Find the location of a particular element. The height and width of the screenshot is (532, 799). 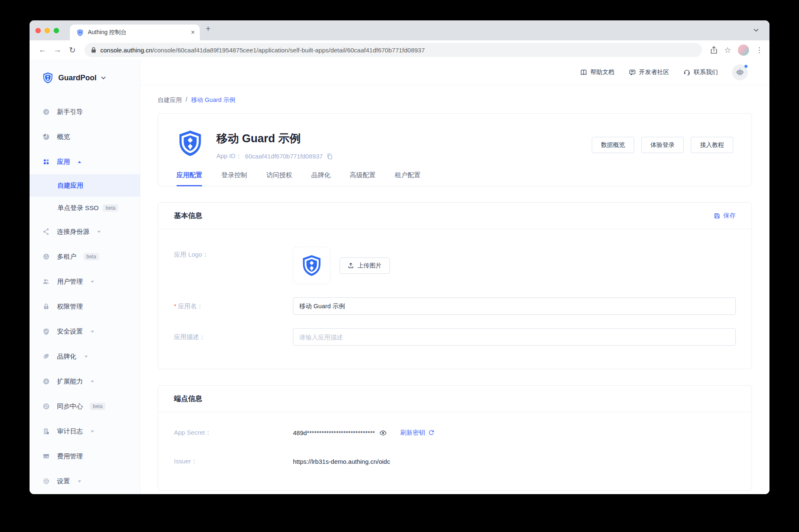

back-button: ← is located at coordinates (42, 50).